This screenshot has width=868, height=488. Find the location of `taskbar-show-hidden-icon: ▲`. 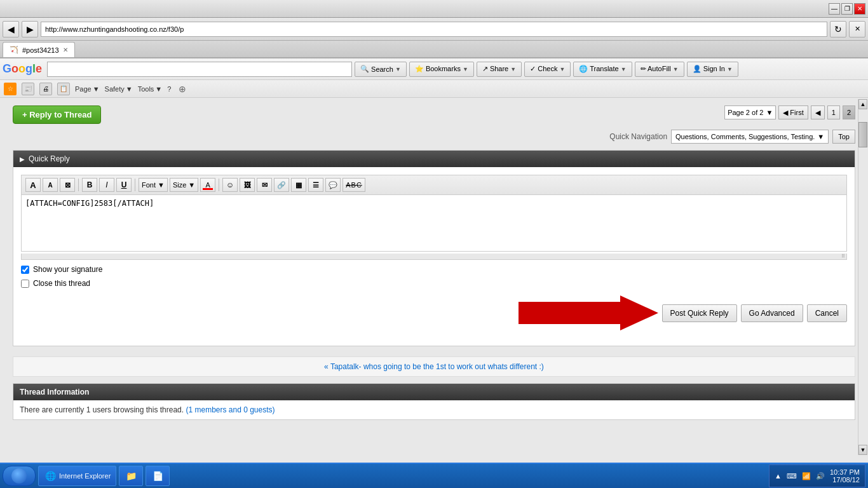

taskbar-show-hidden-icon: ▲ is located at coordinates (778, 476).